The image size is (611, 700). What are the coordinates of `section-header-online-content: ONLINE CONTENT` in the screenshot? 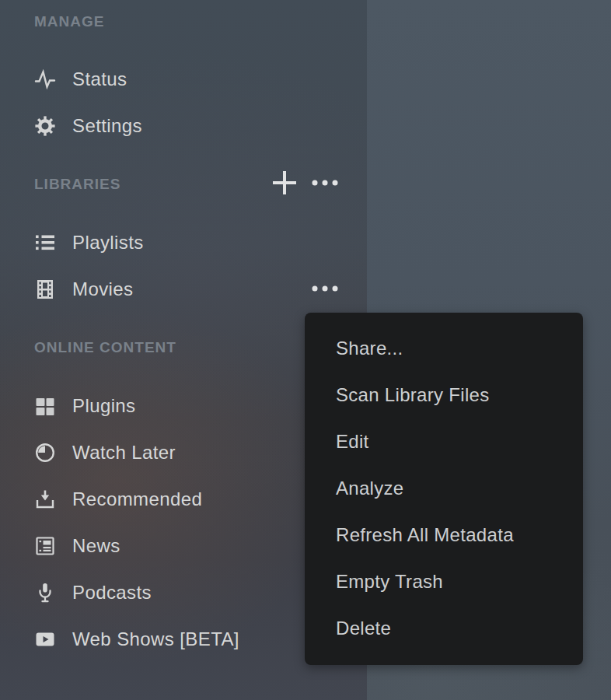 It's located at (106, 348).